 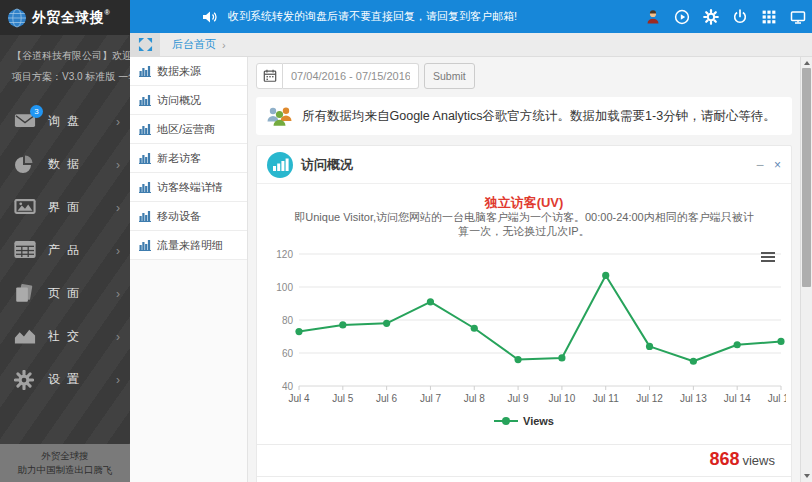 I want to click on submit-button: Submit, so click(x=450, y=76).